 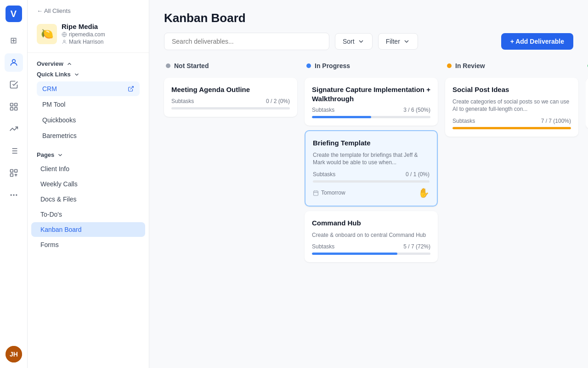 I want to click on column-label-in-review: In Review, so click(x=470, y=66).